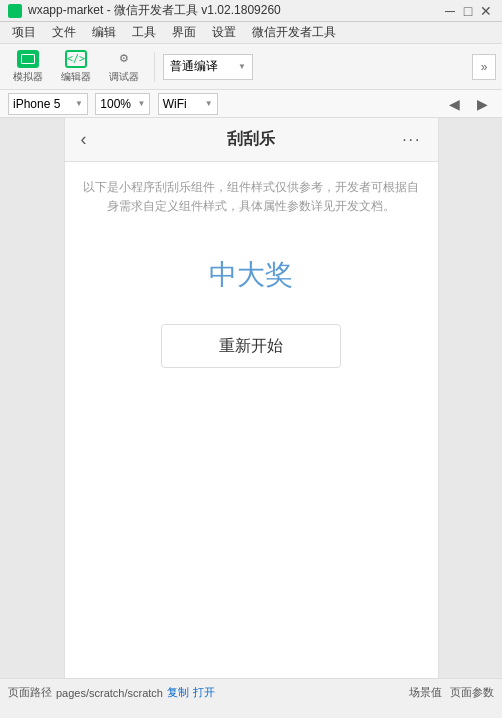 Image resolution: width=502 pixels, height=718 pixels. Describe the element at coordinates (28, 59) in the screenshot. I see `simulator-icon` at that location.